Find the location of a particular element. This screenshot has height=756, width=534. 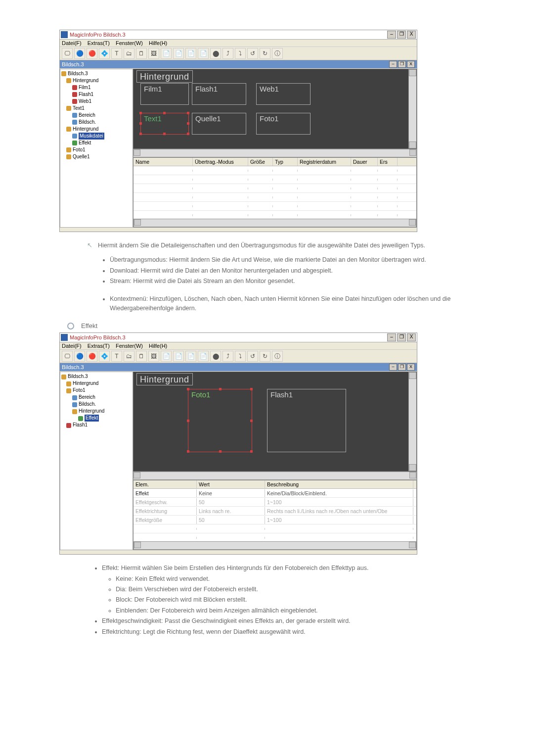

property-row: EffektKeineKeine/Dia/Block/Einblend. is located at coordinates (275, 493).